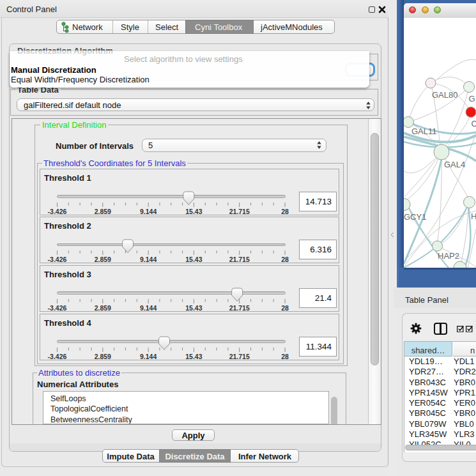 The width and height of the screenshot is (476, 476). What do you see at coordinates (424, 132) in the screenshot?
I see `svg-text: GAL11` at bounding box center [424, 132].